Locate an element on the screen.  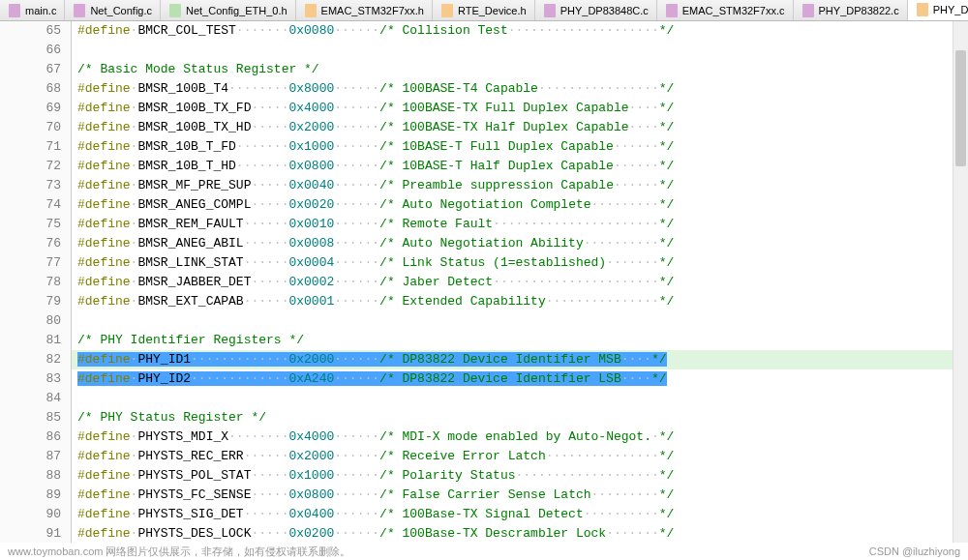
tab-label: Net_Config_ETH_0.h is located at coordinates (236, 11).